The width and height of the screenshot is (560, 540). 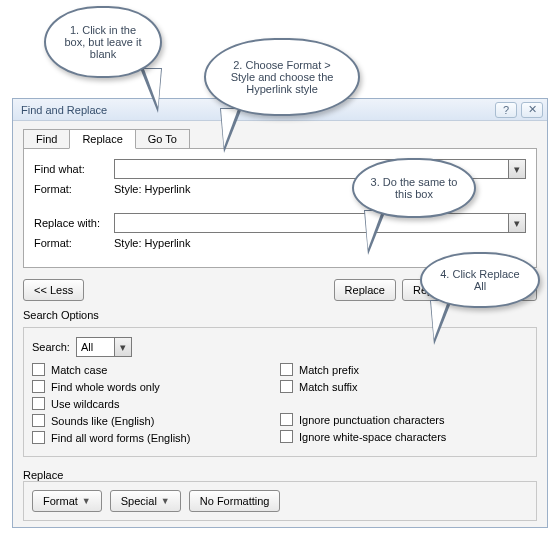 I want to click on callout-2-tail, so click(x=231, y=130).